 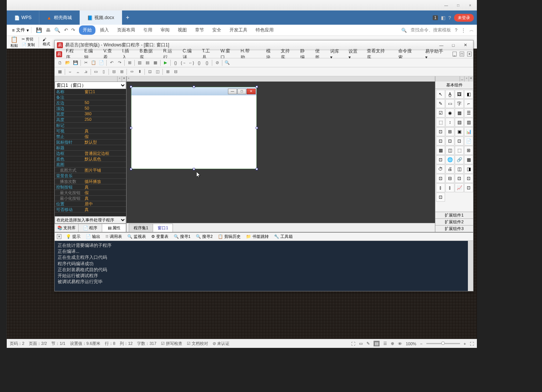 What do you see at coordinates (469, 104) in the screenshot?
I see `component-item-7: ⌐` at bounding box center [469, 104].